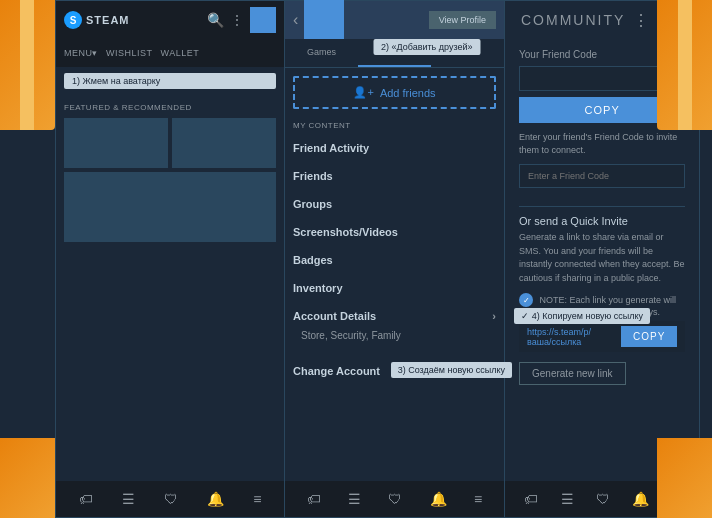 The image size is (712, 518). I want to click on steam-label: STEAM, so click(108, 20).